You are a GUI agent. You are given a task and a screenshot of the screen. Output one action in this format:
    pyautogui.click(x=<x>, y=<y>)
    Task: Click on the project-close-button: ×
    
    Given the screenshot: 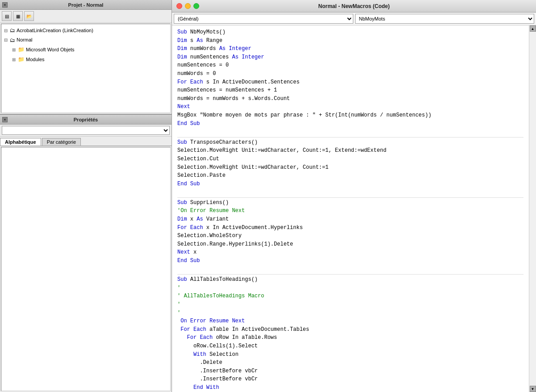 What is the action you would take?
    pyautogui.click(x=5, y=5)
    